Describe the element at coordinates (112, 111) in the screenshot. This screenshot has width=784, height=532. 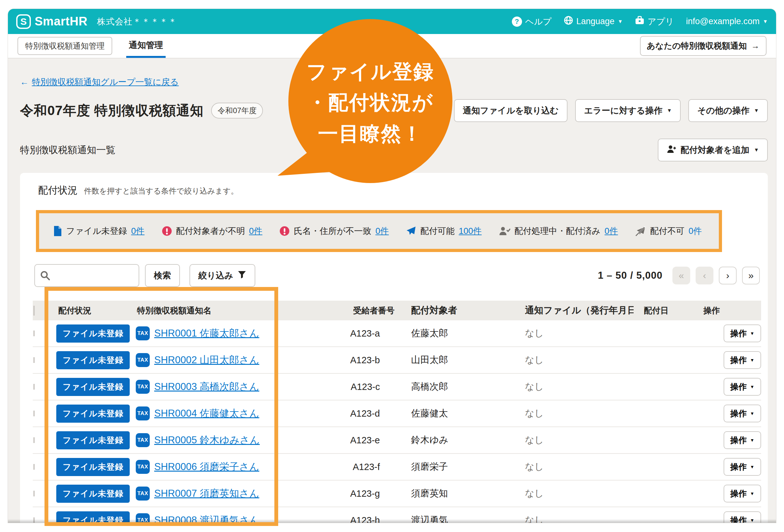
I see `page-title: 令和07年度 特別徴収税額通知` at that location.